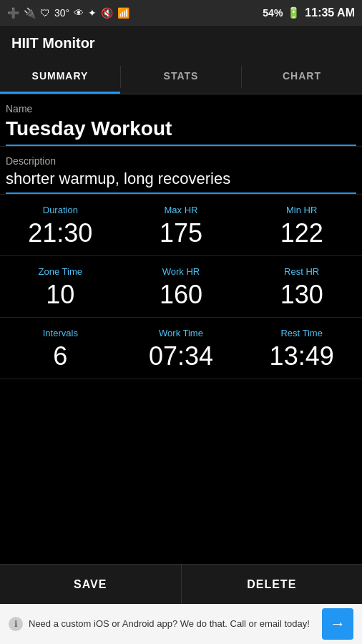  Describe the element at coordinates (302, 77) in the screenshot. I see `tab-chart: CHART` at that location.